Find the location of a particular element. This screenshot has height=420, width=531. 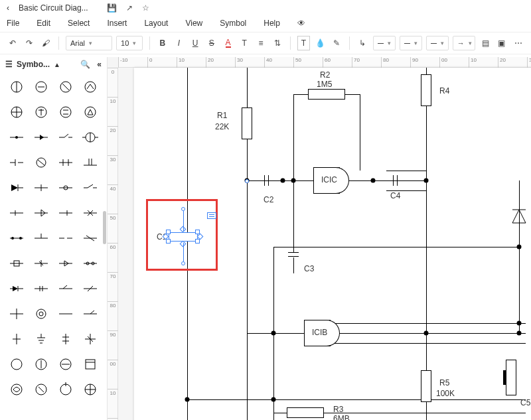

font-size-select: 10▾ is located at coordinates (129, 43).